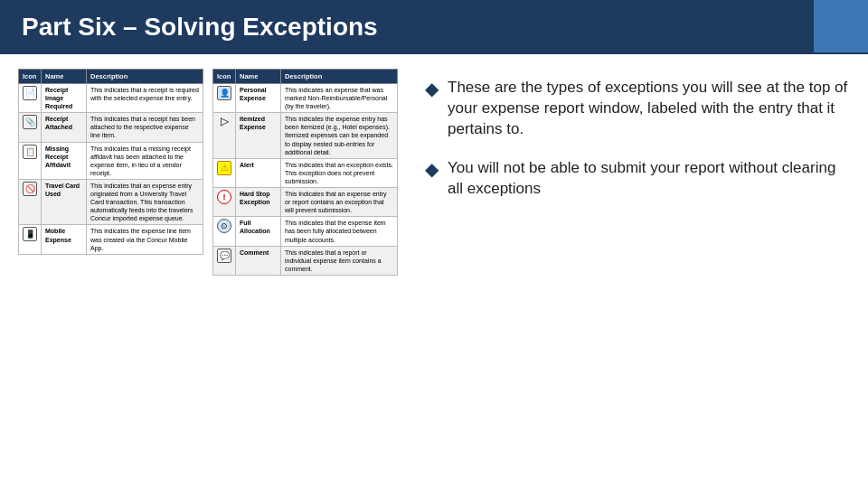 The image size is (868, 488). What do you see at coordinates (224, 173) in the screenshot?
I see `icon-cell: ⚠` at bounding box center [224, 173].